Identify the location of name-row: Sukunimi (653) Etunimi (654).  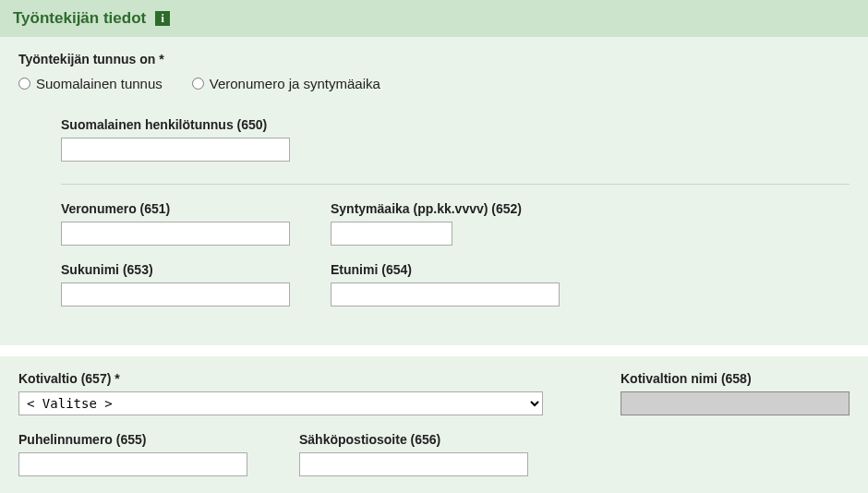
(455, 293).